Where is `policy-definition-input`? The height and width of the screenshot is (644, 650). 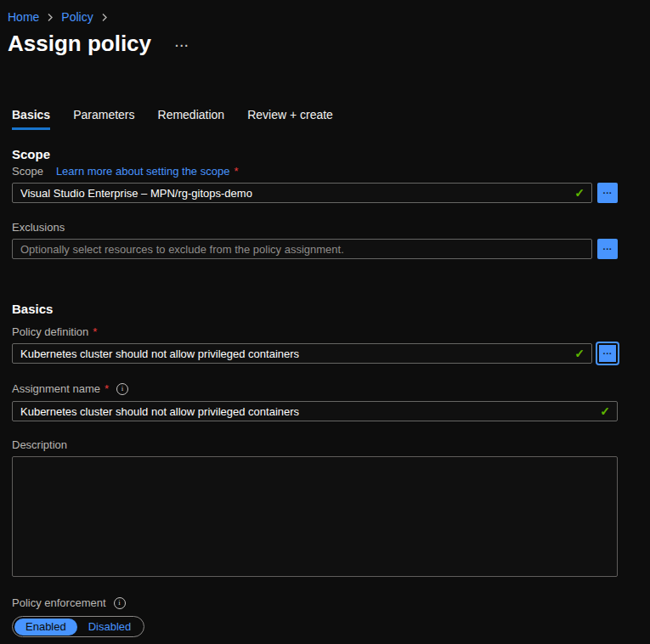
policy-definition-input is located at coordinates (302, 353).